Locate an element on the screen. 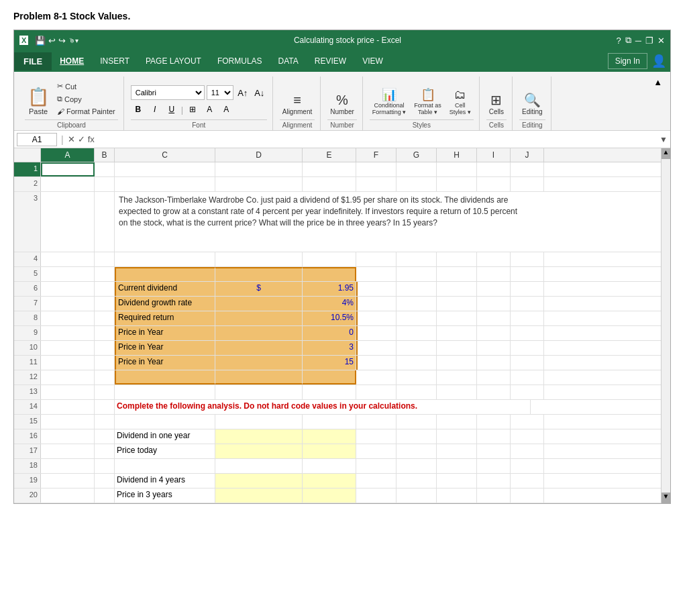  cell-i5 is located at coordinates (494, 274).